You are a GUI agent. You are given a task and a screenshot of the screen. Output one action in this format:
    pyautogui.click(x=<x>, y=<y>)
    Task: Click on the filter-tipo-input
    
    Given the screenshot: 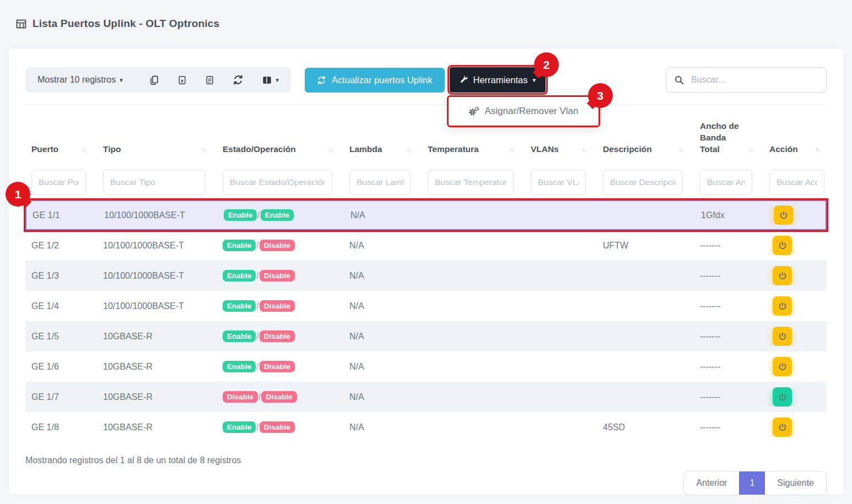 What is the action you would take?
    pyautogui.click(x=154, y=182)
    